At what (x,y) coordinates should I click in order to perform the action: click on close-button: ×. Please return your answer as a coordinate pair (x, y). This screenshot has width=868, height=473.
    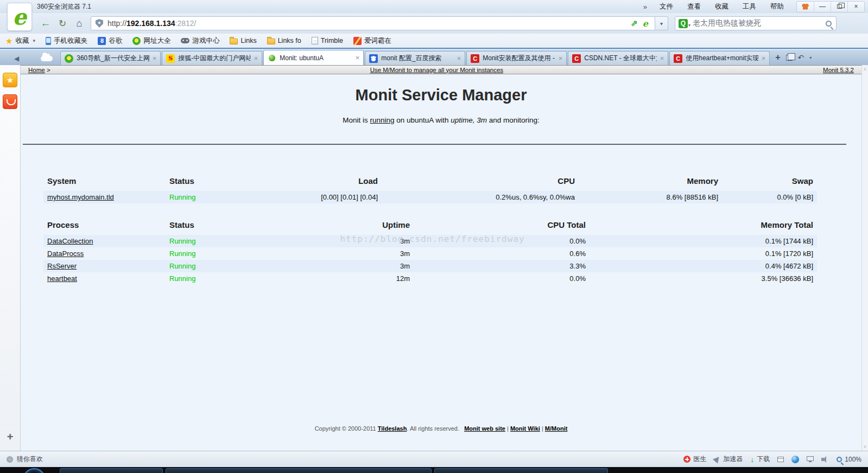
    Looking at the image, I should click on (856, 7).